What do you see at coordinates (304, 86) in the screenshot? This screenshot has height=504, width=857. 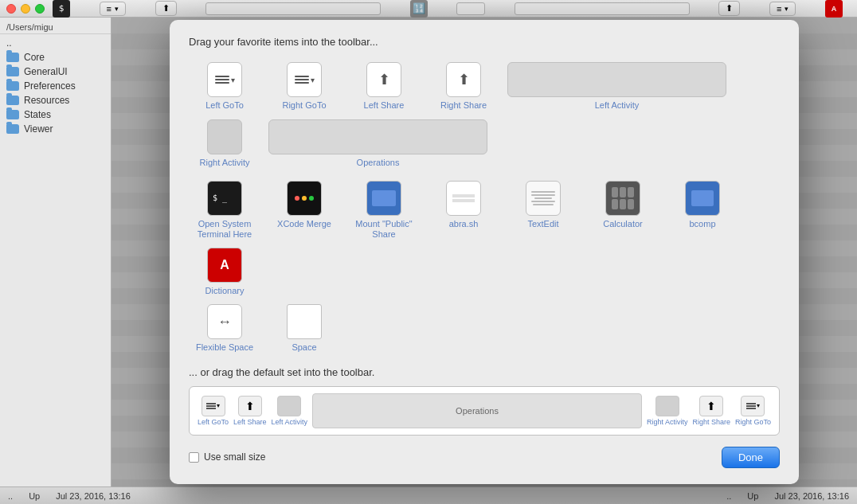 I see `toolbar-item-right-goto: ▾ Right GoTo` at bounding box center [304, 86].